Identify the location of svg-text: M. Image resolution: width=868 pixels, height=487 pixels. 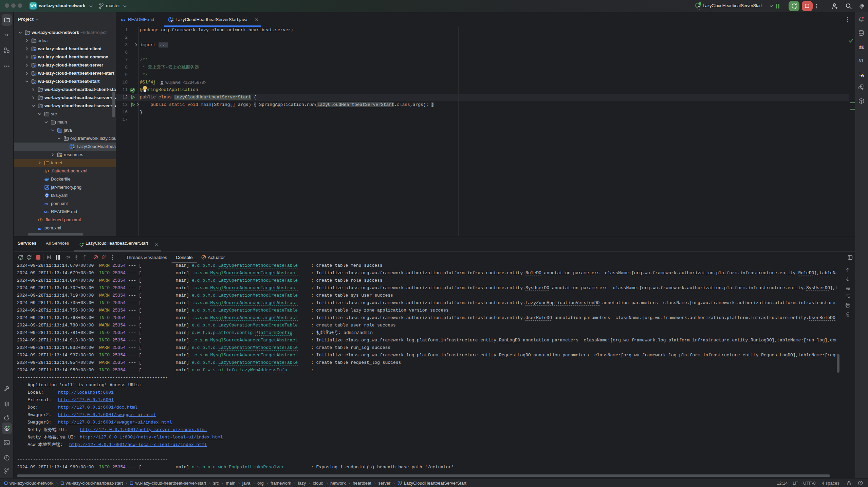
(861, 48).